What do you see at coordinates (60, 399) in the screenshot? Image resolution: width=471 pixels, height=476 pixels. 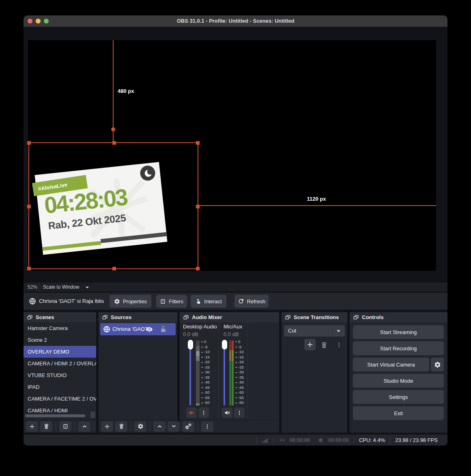 I see `scene-item: CAMERA / FACETIME 2 / OVERLAY` at bounding box center [60, 399].